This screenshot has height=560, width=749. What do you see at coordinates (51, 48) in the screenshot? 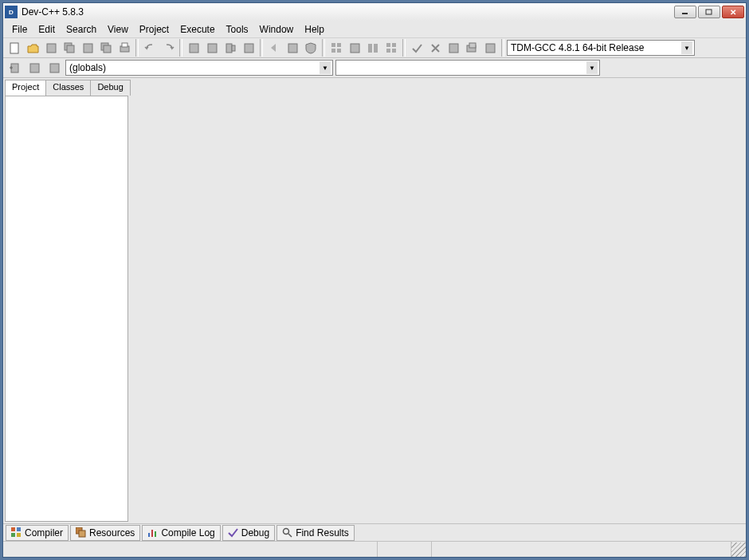
I see `save-button` at bounding box center [51, 48].